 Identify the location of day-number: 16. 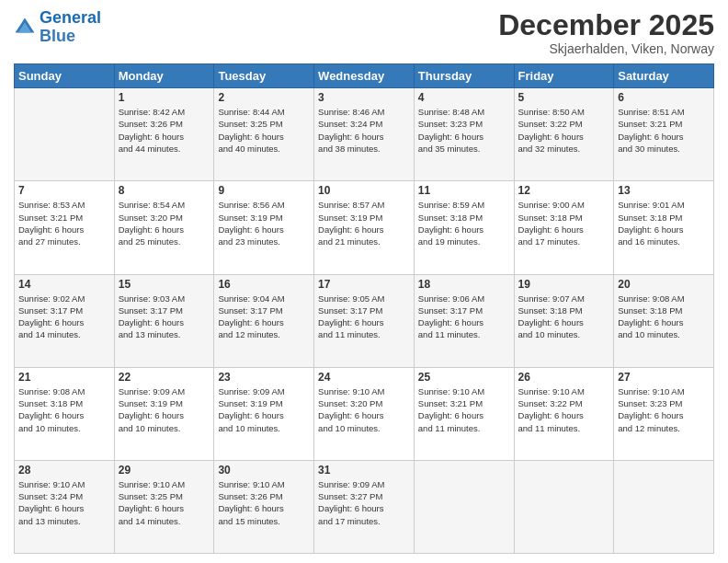
(264, 284).